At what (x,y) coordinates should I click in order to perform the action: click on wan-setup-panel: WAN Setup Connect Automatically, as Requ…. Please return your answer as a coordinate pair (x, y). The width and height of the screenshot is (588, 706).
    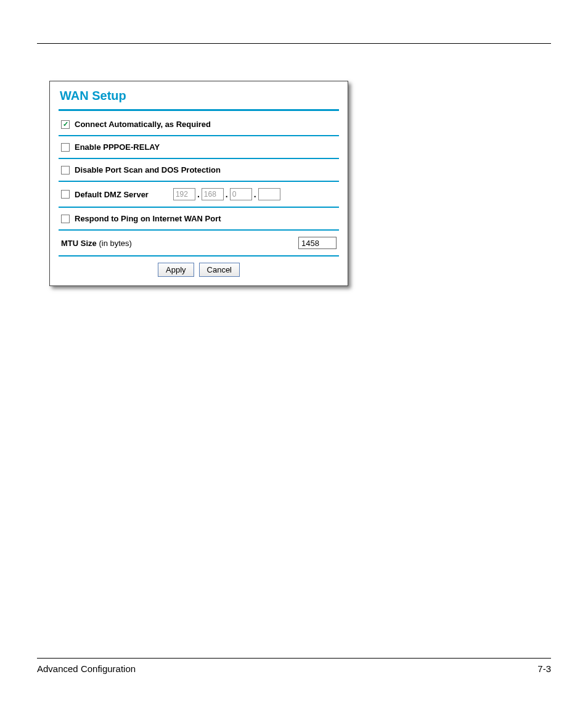
    Looking at the image, I should click on (198, 184).